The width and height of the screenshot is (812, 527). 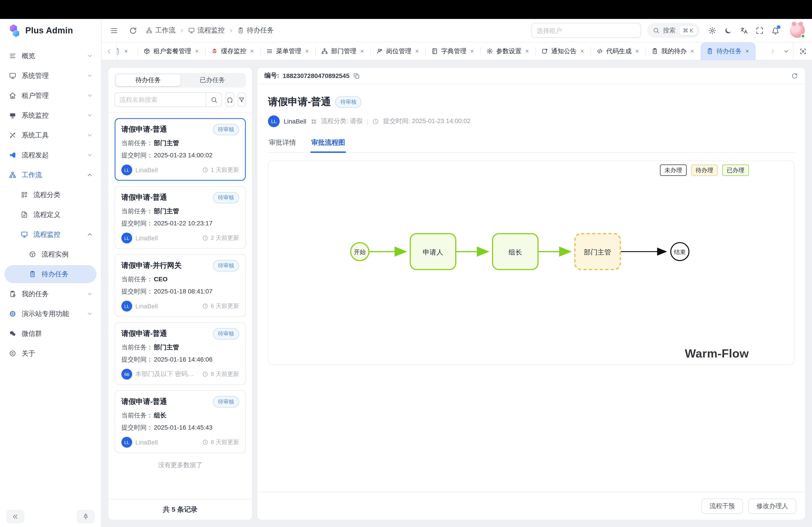 What do you see at coordinates (563, 51) in the screenshot?
I see `tab-notice: 通知公告` at bounding box center [563, 51].